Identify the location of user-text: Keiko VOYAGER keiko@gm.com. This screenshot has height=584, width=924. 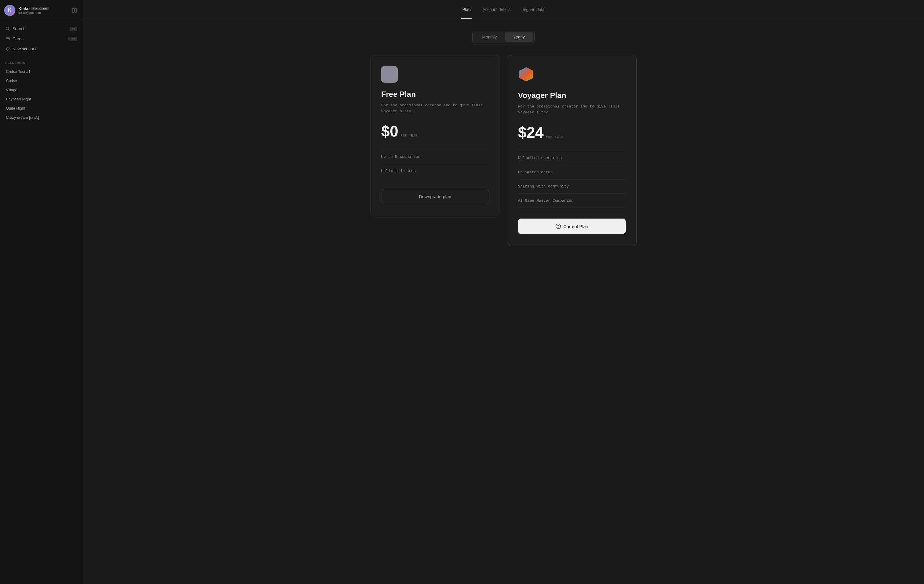
(34, 10).